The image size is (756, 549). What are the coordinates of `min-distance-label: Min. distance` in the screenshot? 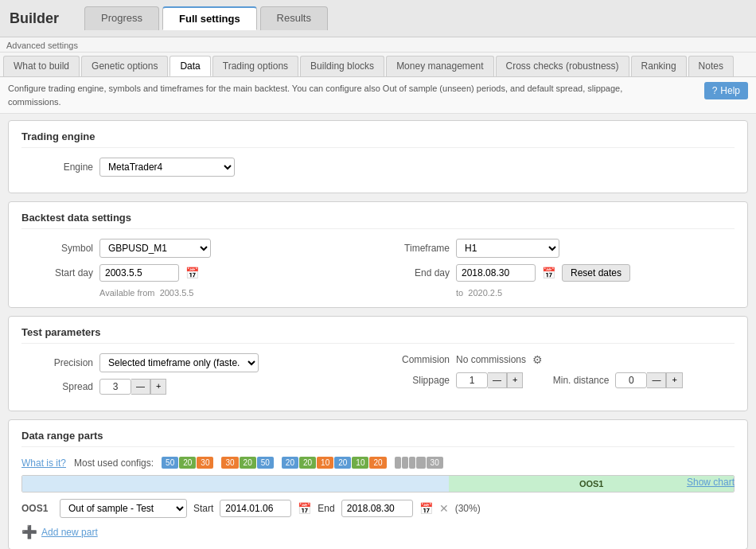 It's located at (577, 380).